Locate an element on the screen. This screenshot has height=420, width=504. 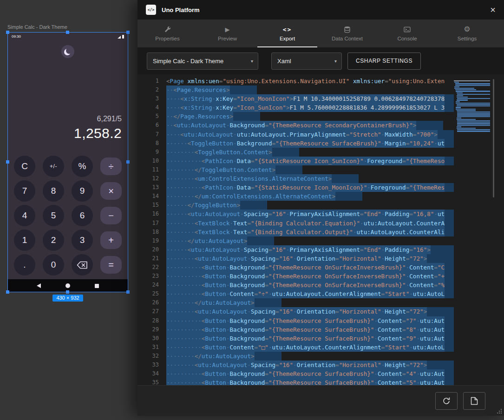
code-line: 14········</um:ControlExtensions.Alterna… is located at coordinates (295, 196).